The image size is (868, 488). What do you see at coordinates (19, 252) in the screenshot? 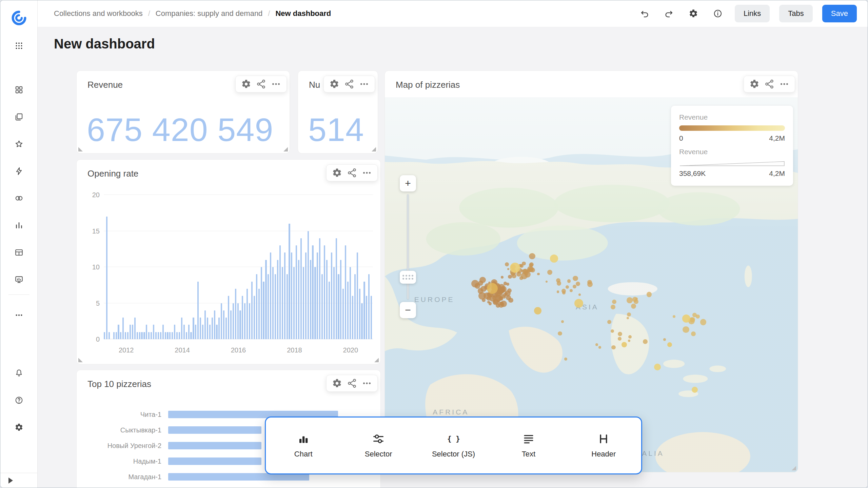
I see `sidebar-item-datasets` at bounding box center [19, 252].